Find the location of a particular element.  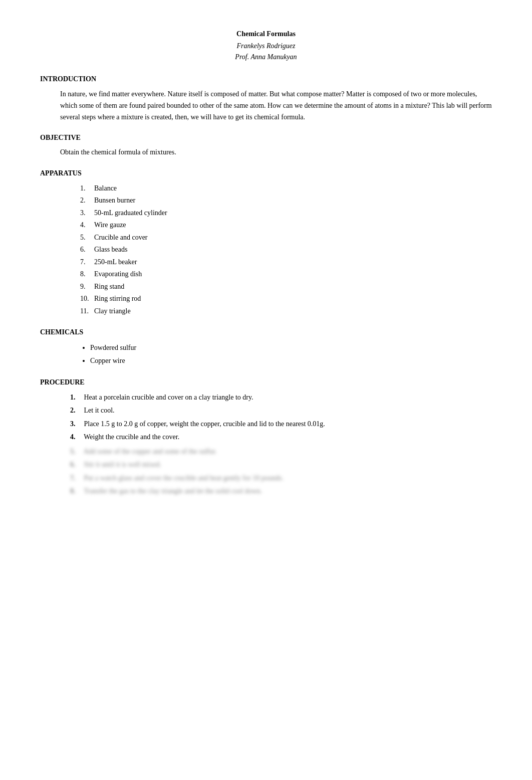

blurred-procedure-text: Transfer the gas to the clay triangle an… is located at coordinates (172, 491).